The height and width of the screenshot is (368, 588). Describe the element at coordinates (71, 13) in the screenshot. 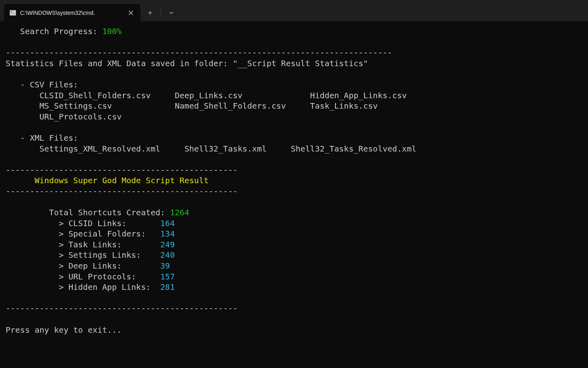

I see `tab-title: C:\WINDOWS\system32\cmd.` at that location.